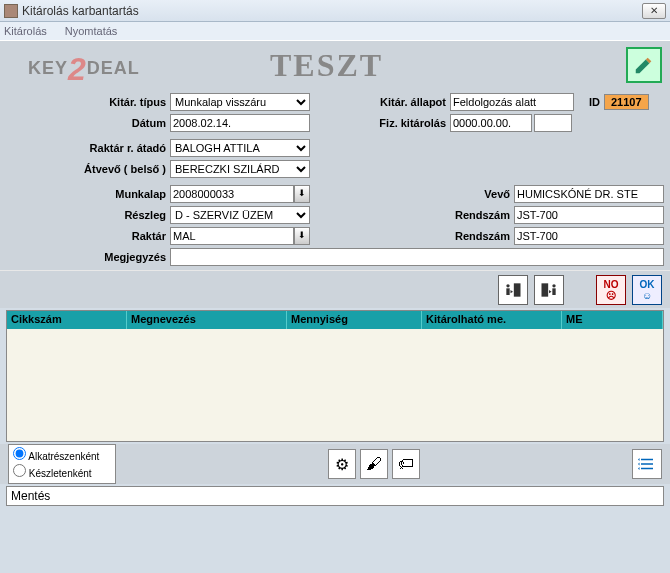  Describe the element at coordinates (84, 70) in the screenshot. I see `logo-key2deal: KEY2DEAL` at that location.